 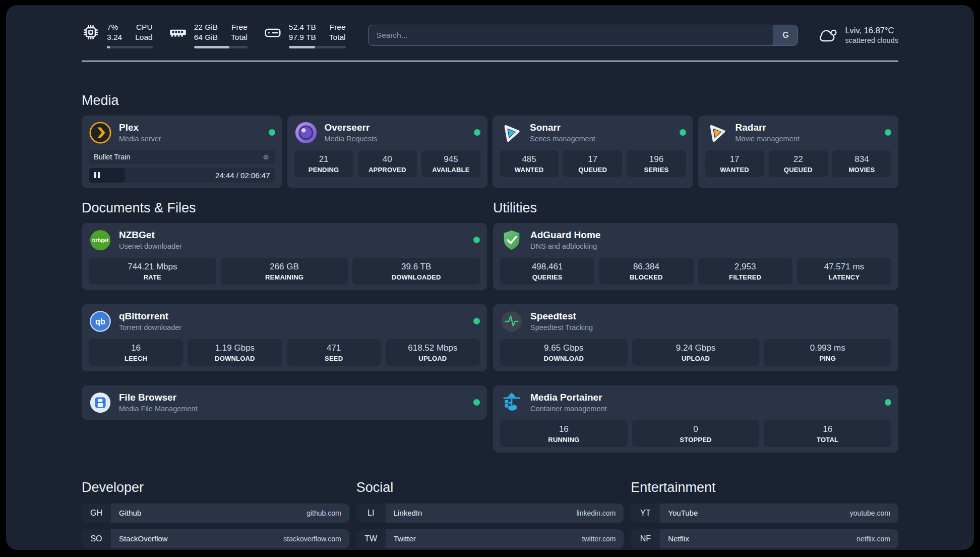 I want to click on stat-value: 47.571 ms, so click(x=844, y=267).